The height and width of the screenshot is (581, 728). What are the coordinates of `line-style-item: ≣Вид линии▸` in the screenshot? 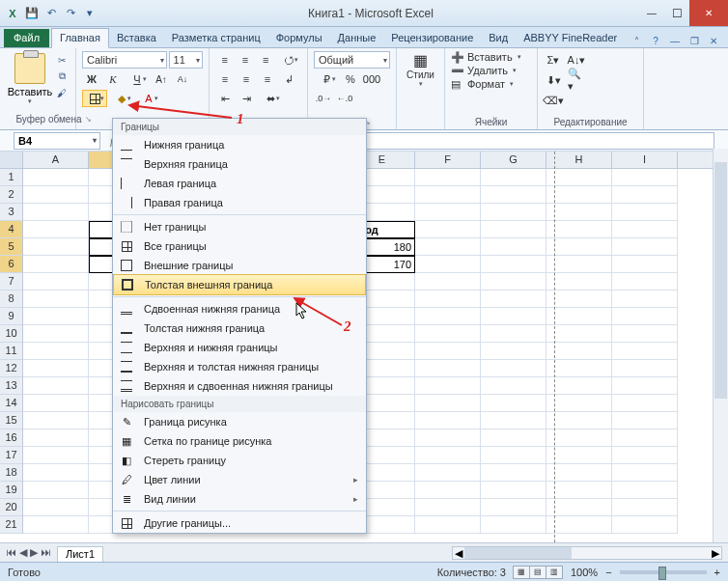 It's located at (239, 499).